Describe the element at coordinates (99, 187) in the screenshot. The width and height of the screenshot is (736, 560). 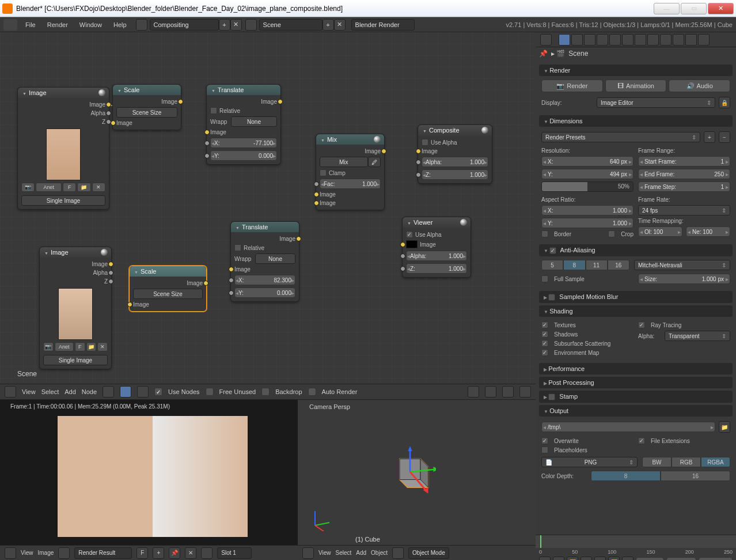
I see `unlink-image-icon: ✕` at that location.